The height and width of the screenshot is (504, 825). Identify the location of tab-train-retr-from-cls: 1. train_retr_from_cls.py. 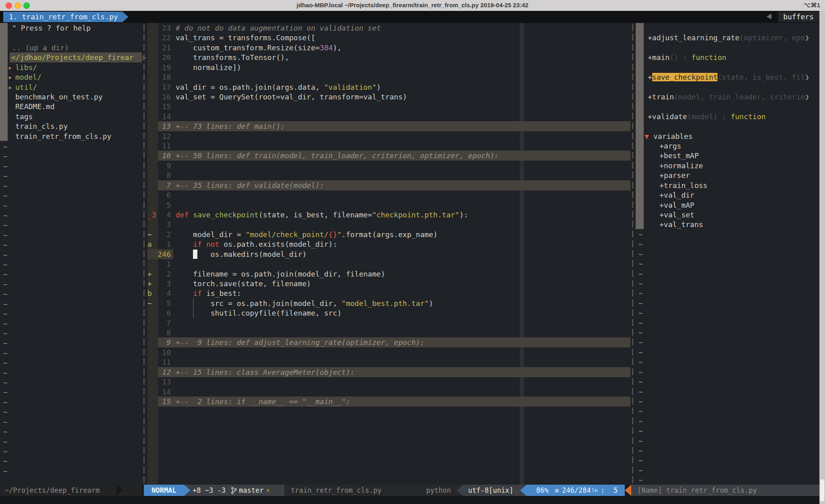
(66, 17).